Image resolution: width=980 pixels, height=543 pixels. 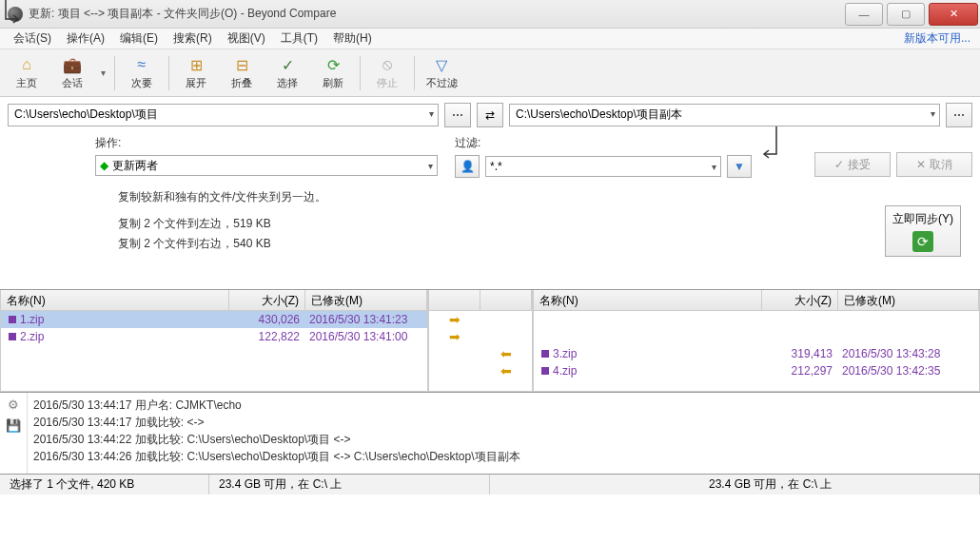 What do you see at coordinates (909, 371) in the screenshot?
I see `file-date: 2016/5/30 13:42:35` at bounding box center [909, 371].